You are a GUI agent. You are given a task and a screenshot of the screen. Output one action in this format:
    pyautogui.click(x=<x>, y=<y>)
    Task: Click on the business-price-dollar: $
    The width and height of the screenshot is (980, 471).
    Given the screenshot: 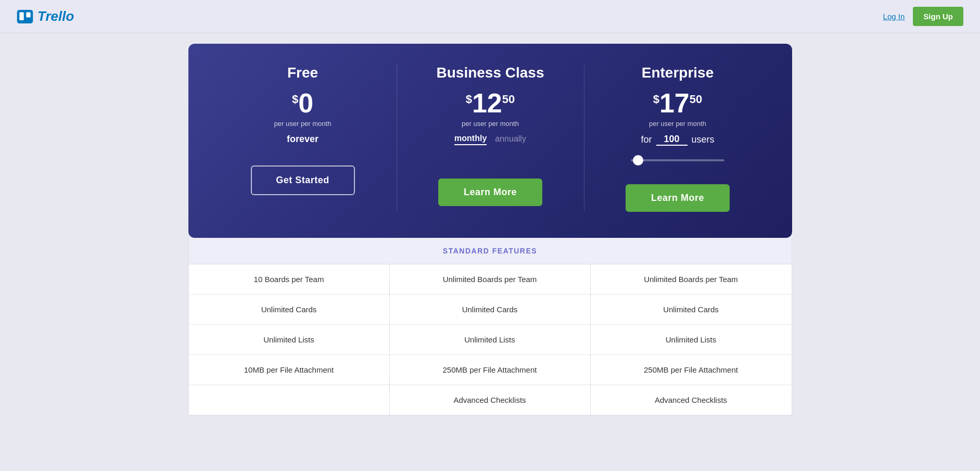 What is the action you would take?
    pyautogui.click(x=469, y=99)
    